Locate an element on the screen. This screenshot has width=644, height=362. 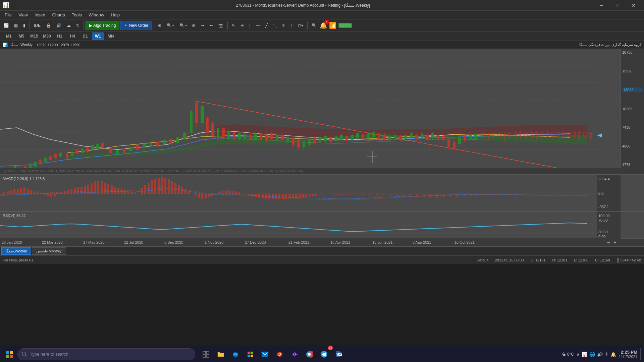
tab-smga-weekly: سمگا,Weekly is located at coordinates (16, 251).